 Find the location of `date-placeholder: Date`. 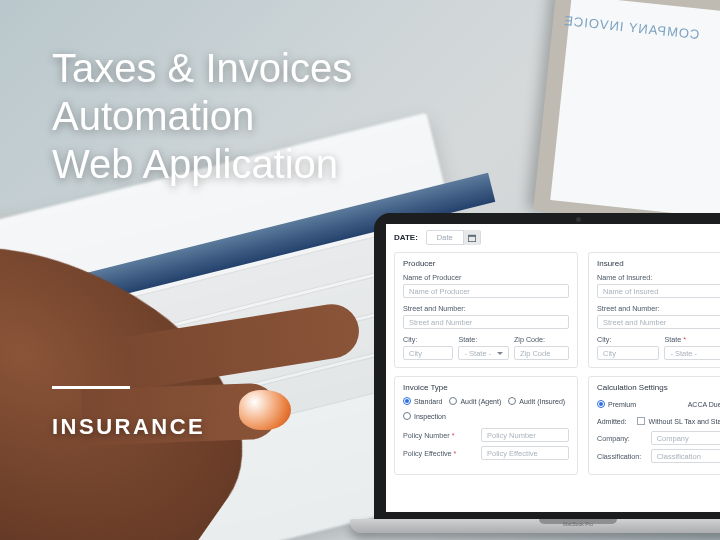

date-placeholder: Date is located at coordinates (445, 238).